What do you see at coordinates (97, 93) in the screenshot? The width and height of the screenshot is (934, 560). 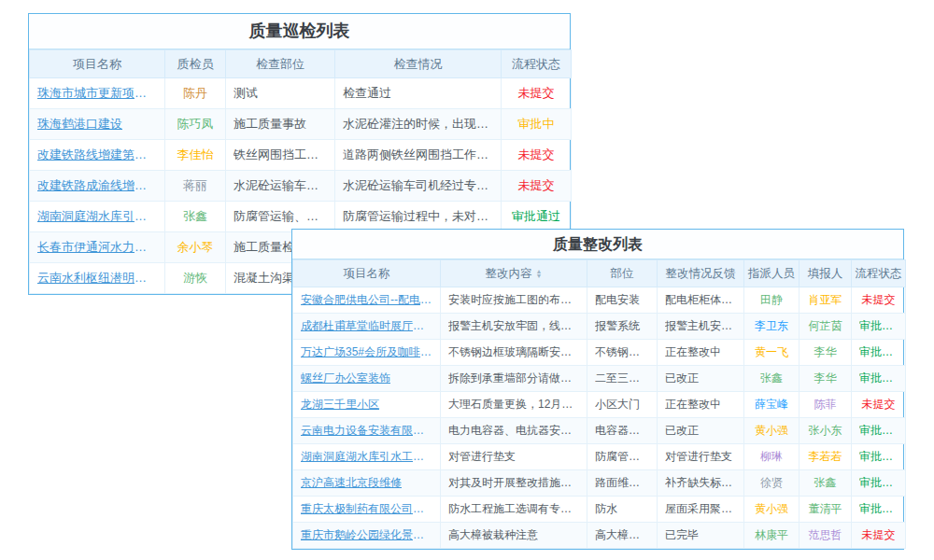 I see `project-name-link: 珠海市城市更新项目紫...` at bounding box center [97, 93].